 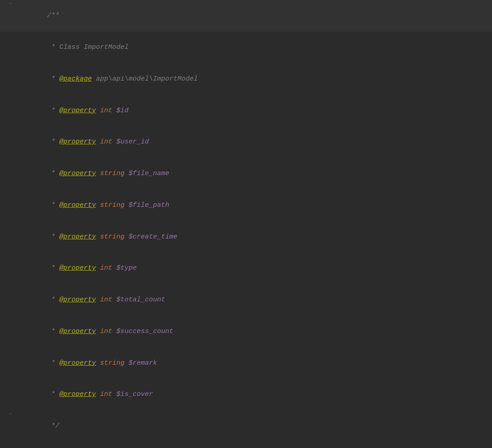 I want to click on line-content: * @package app\api\model\ImportModel, so click(x=108, y=79).